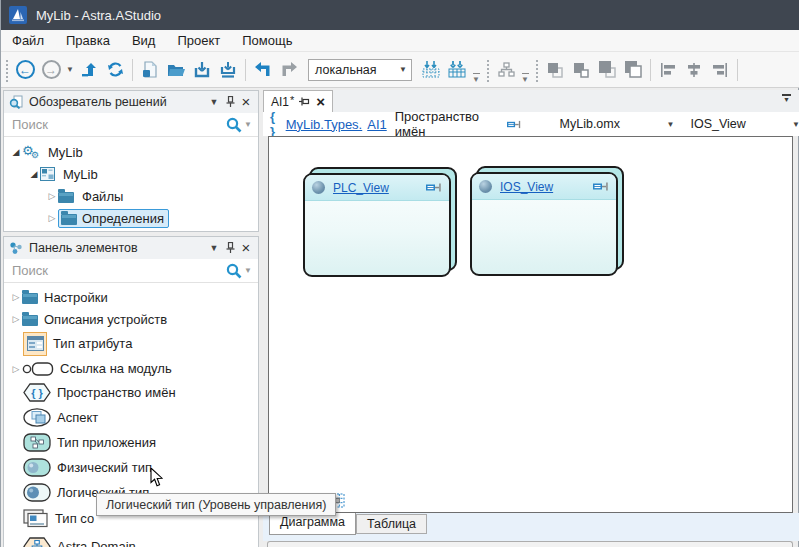  What do you see at coordinates (144, 40) in the screenshot?
I see `menu-view: Вид` at bounding box center [144, 40].